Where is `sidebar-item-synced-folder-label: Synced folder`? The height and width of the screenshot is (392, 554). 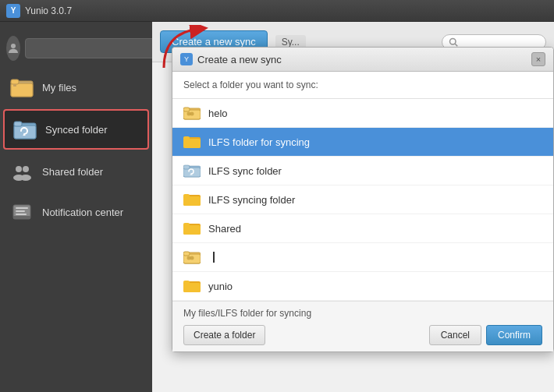 sidebar-item-synced-folder-label: Synced folder is located at coordinates (76, 129).